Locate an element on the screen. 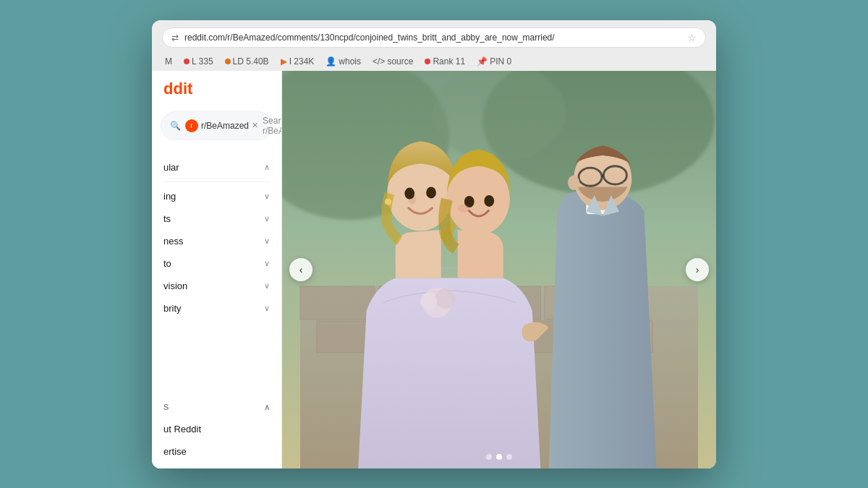 Image resolution: width=868 pixels, height=488 pixels. sidebar-item-about: ut Reddit is located at coordinates (217, 429).